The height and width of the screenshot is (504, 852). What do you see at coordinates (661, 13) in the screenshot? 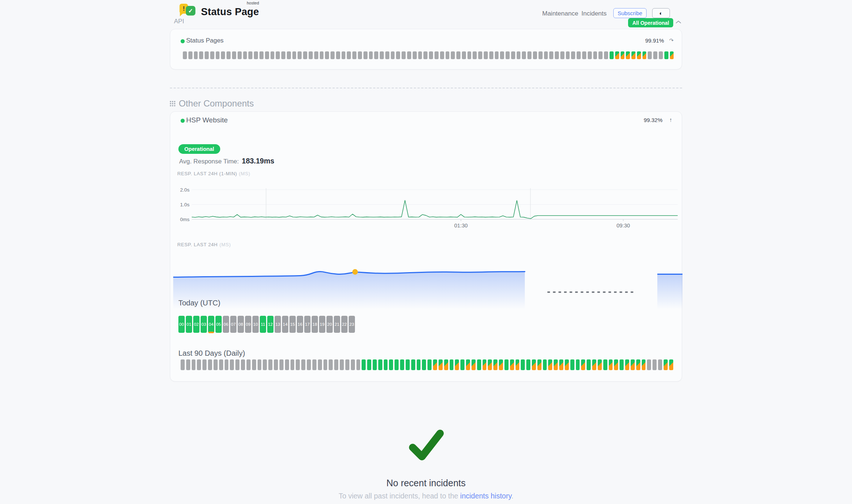
I see `theme-toggle-button: ◐` at bounding box center [661, 13].